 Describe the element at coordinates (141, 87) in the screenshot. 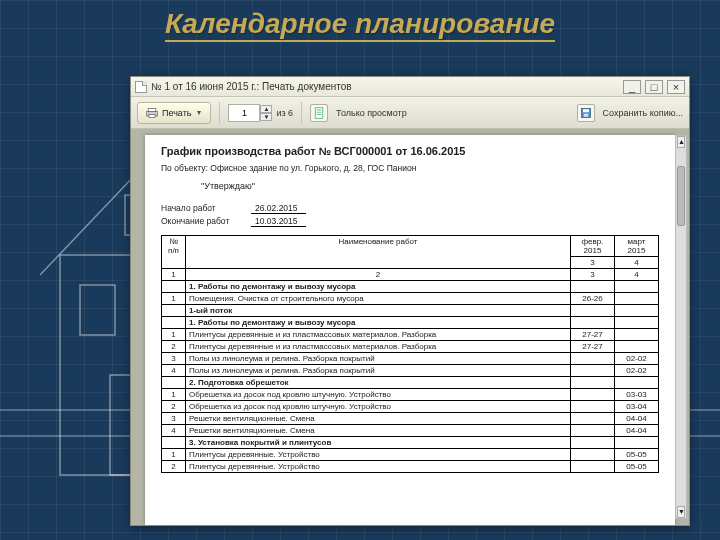

I see `document-icon` at that location.